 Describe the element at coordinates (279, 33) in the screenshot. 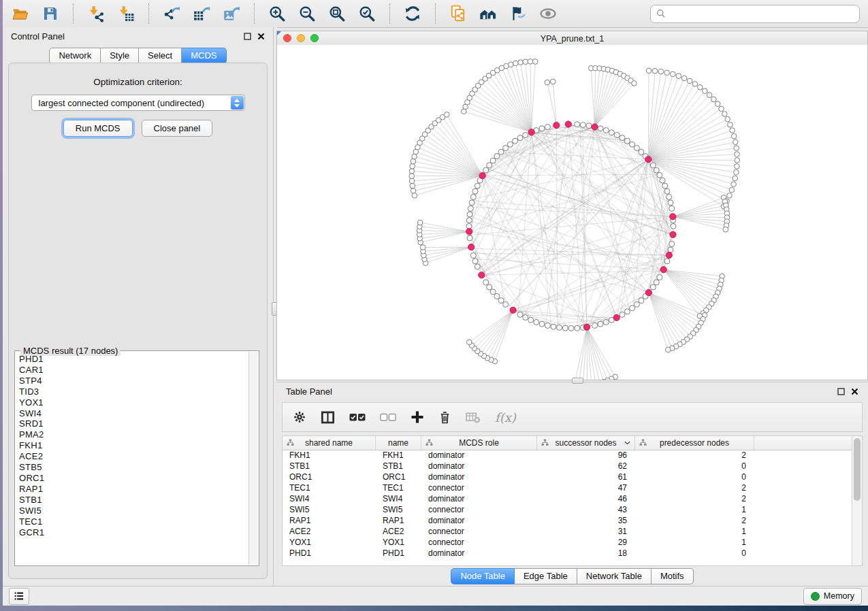

I see `focus-corner` at that location.